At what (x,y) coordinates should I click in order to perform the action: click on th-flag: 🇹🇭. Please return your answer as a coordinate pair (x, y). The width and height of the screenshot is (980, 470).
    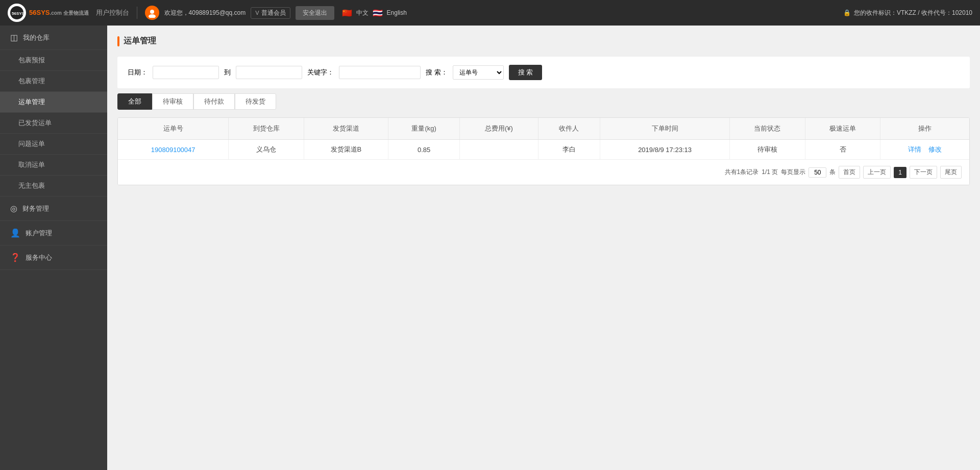
    Looking at the image, I should click on (378, 13).